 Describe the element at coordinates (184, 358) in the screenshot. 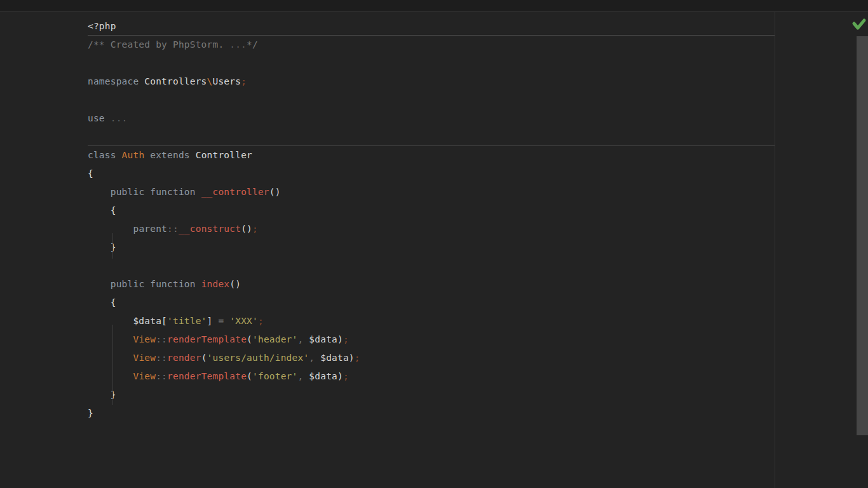

I see `token-function: render` at that location.